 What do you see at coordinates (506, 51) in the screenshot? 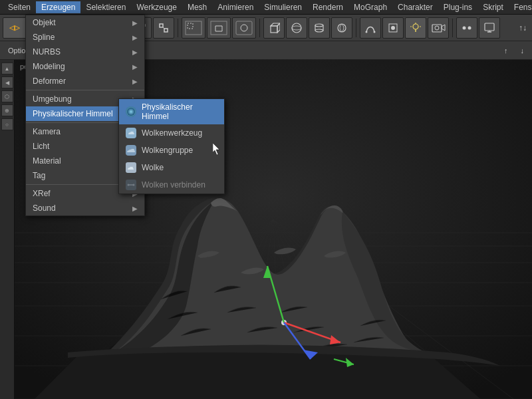
I see `viewport-up-btn: ↑` at bounding box center [506, 51].